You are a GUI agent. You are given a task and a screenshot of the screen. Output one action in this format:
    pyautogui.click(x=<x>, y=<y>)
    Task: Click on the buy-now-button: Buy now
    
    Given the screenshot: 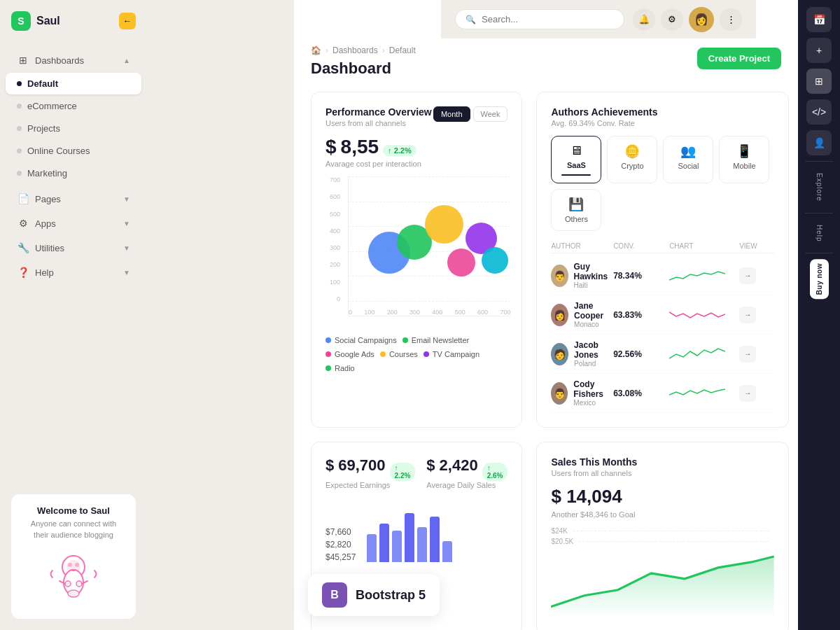 What is the action you would take?
    pyautogui.click(x=819, y=279)
    